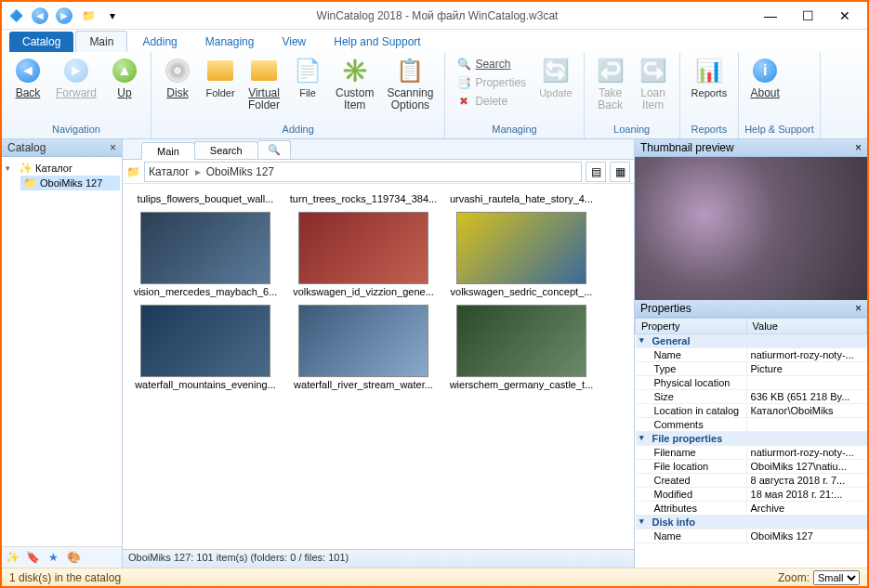  Describe the element at coordinates (556, 77) in the screenshot. I see `update-button: 🔄Update` at that location.